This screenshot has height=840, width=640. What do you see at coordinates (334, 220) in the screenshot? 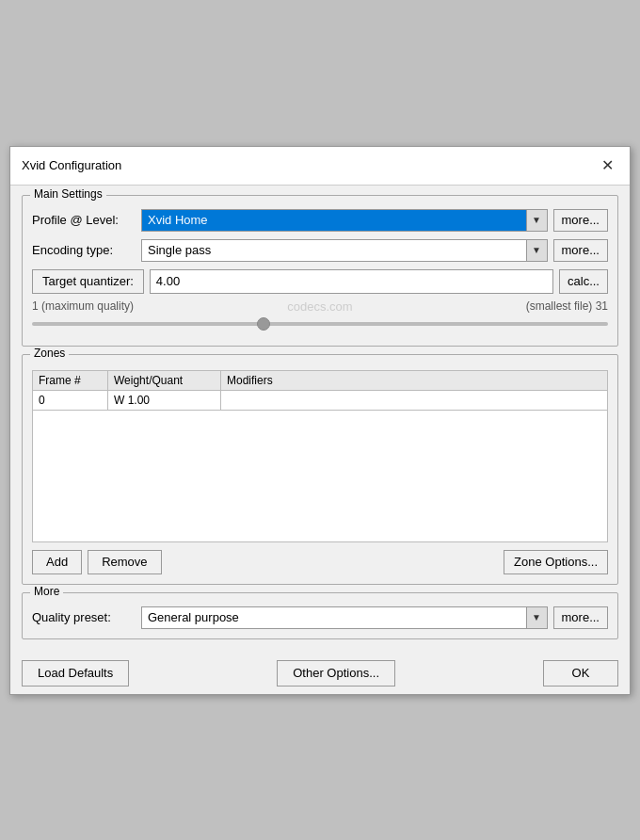
I see `profile-select: Xvid Home` at bounding box center [334, 220].